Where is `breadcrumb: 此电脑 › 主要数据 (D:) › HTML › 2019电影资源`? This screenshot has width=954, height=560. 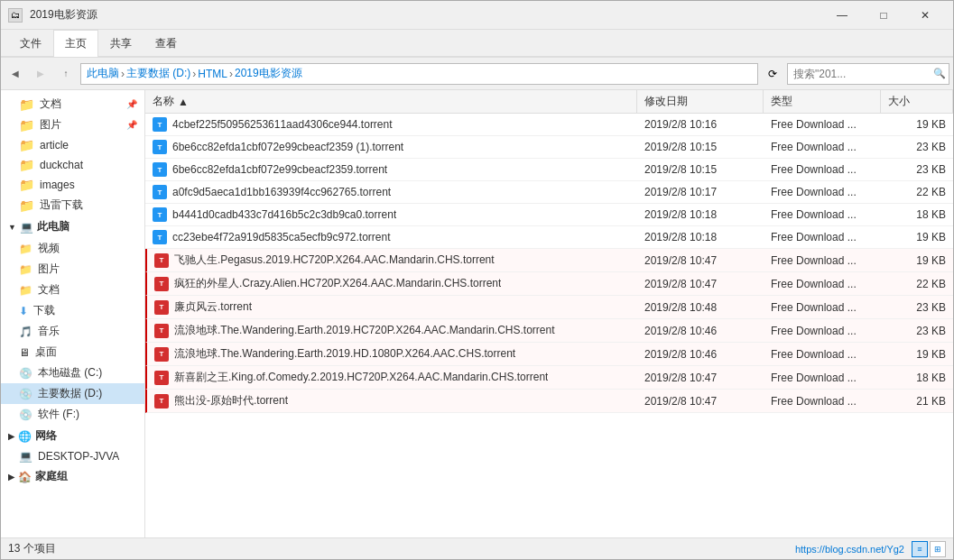 breadcrumb: 此电脑 › 主要数据 (D:) › HTML › 2019电影资源 is located at coordinates (419, 74).